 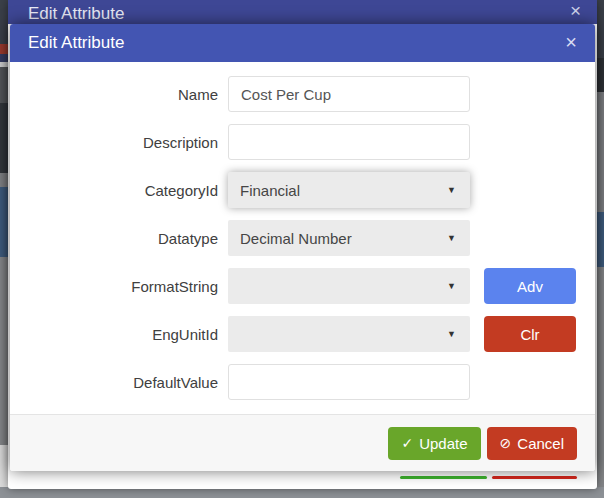 I want to click on formatstring-select: ▼, so click(x=349, y=286).